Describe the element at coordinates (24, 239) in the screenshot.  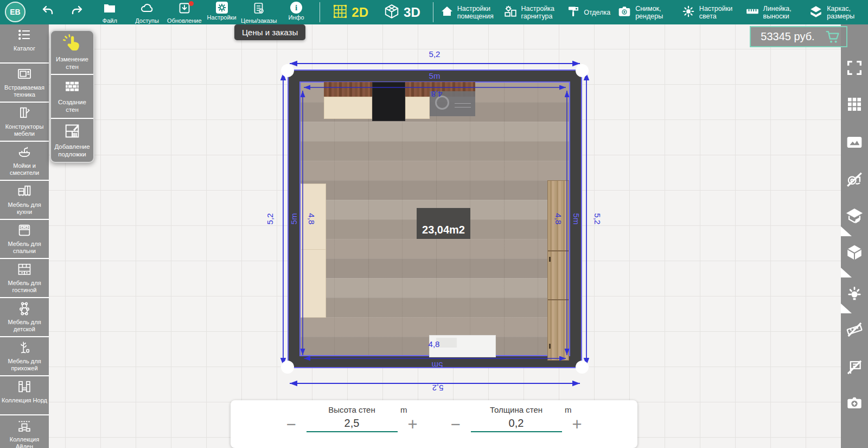
I see `sidebar-item-bedroom-furniture: Мебель для спальни` at that location.